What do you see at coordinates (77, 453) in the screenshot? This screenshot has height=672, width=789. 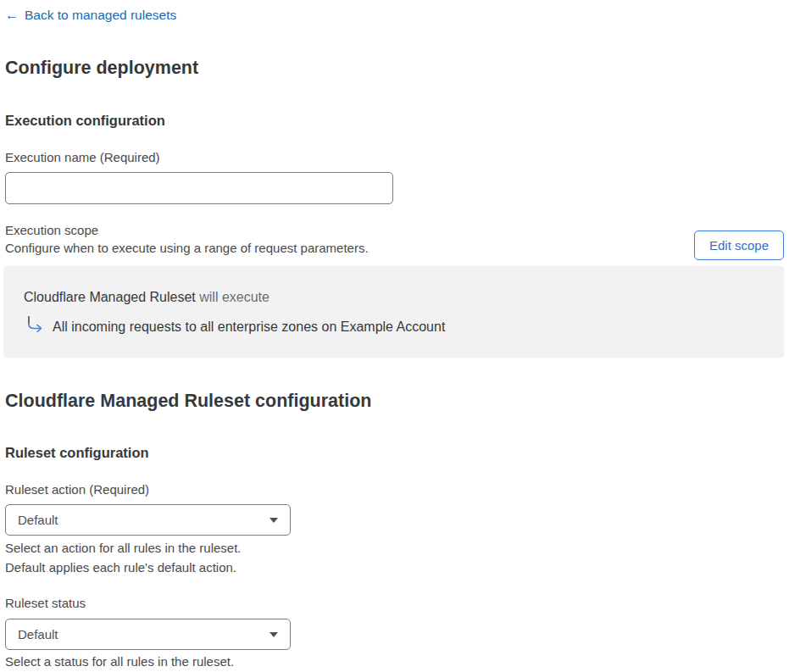 I see `ruleset-configuration-subheading: Ruleset configuration` at bounding box center [77, 453].